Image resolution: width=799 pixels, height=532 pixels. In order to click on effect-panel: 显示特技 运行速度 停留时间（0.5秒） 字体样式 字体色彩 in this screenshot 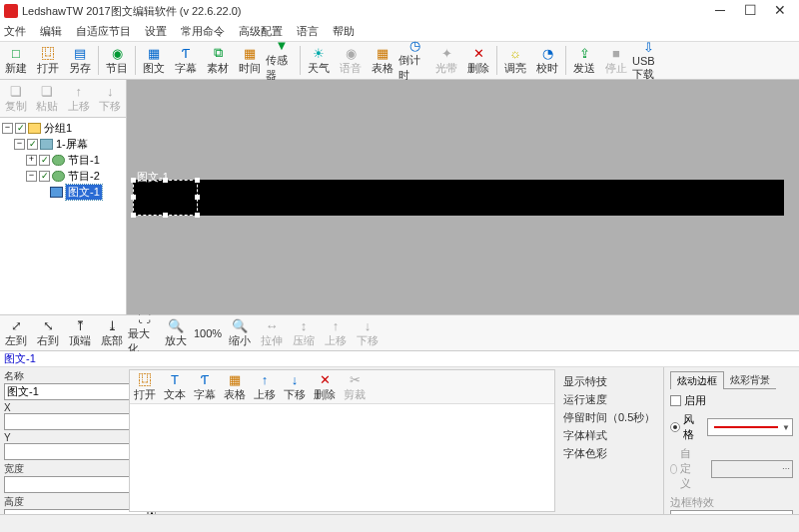, I will do `click(610, 441)`.